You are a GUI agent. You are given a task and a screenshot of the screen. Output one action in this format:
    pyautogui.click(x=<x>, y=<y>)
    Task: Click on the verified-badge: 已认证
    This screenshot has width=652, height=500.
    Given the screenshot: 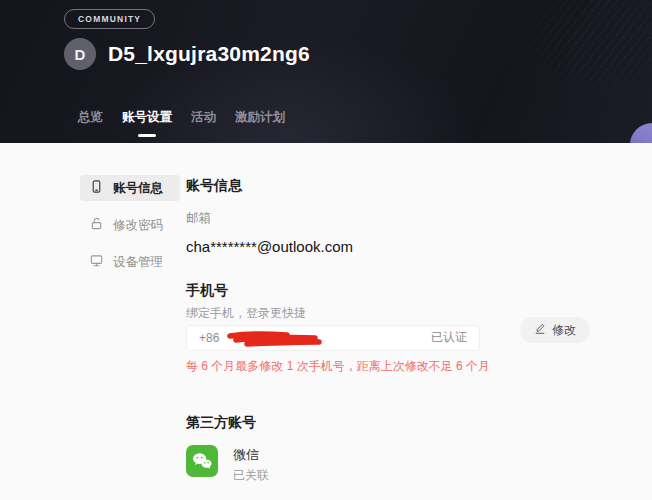 What is the action you would take?
    pyautogui.click(x=449, y=338)
    